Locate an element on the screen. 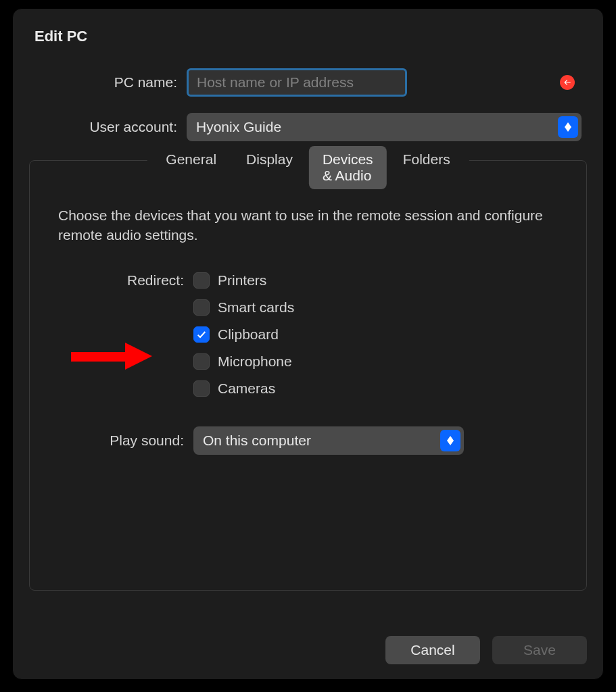  redirect-options: Printers Smart cards Clipboard is located at coordinates (243, 335).